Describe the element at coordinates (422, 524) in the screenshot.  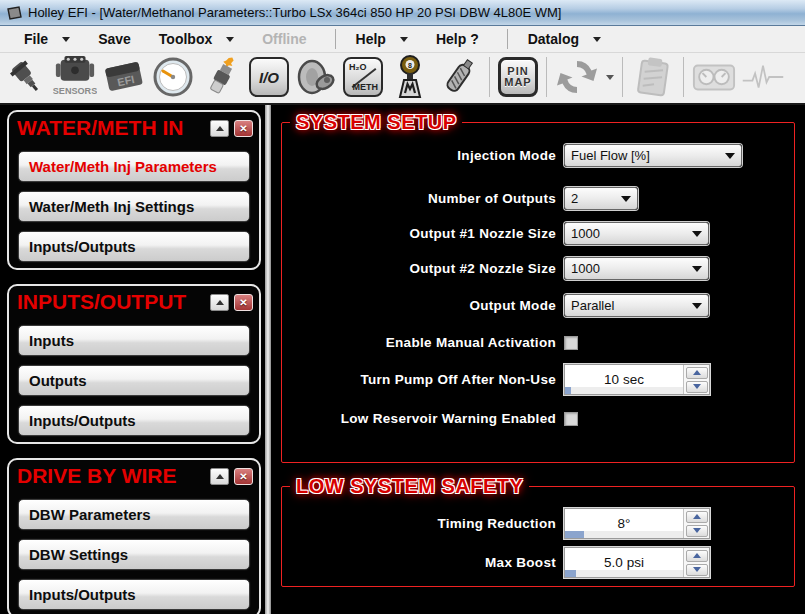
I see `timing-reduction-label: Timing Reduction` at that location.